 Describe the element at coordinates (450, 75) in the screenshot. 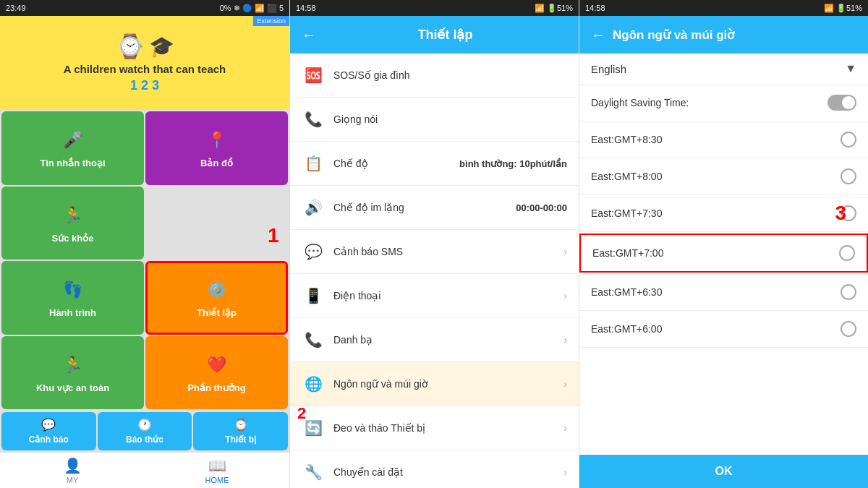

I see `sos-label: SOS/Số gia đình` at that location.